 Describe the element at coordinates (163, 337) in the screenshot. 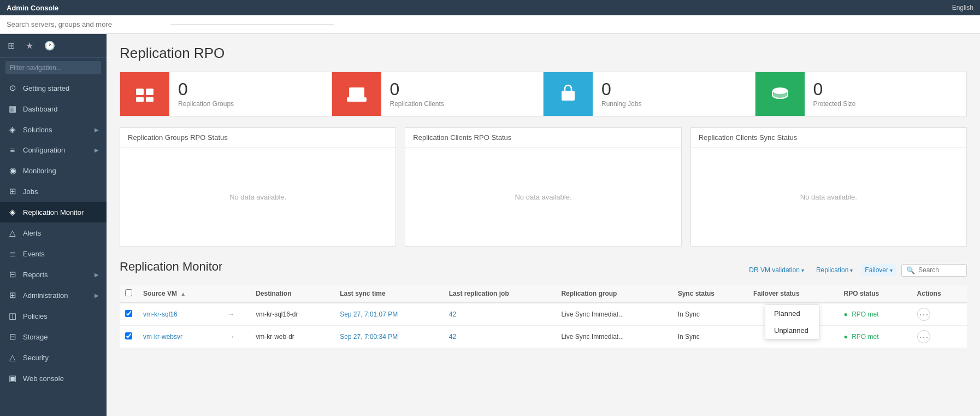

I see `source-vm-link: vm-kr-websvr` at that location.